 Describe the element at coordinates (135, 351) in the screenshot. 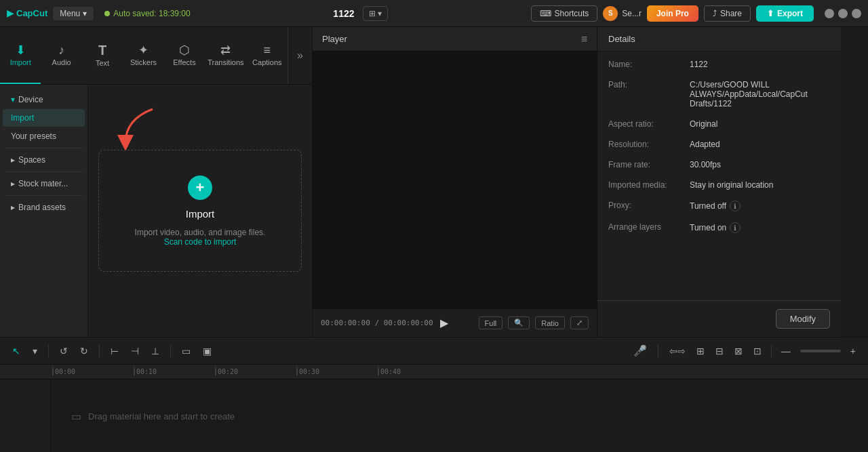

I see `split-right-button: ⊣` at that location.